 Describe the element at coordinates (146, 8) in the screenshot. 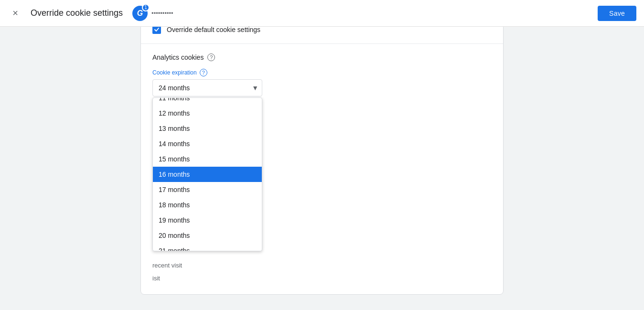

I see `account-badge: 1` at that location.